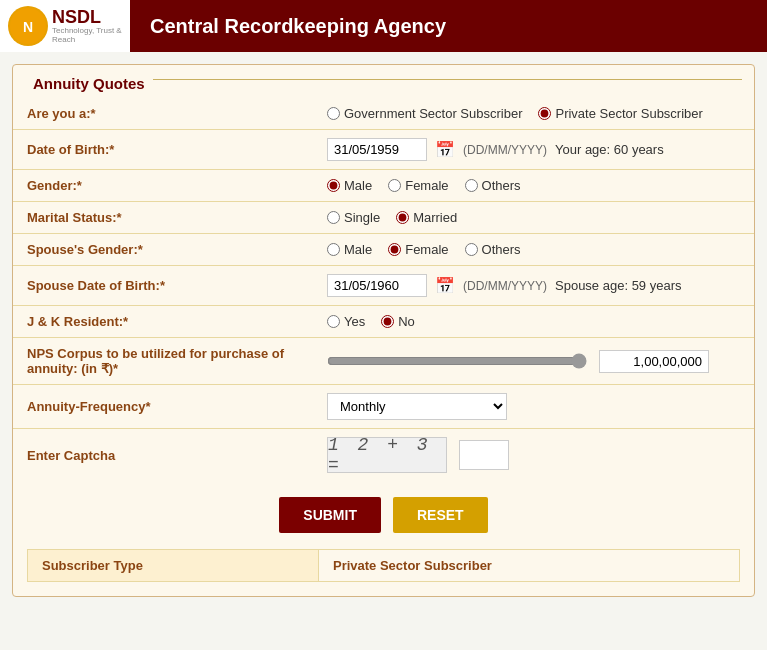  What do you see at coordinates (534, 150) in the screenshot?
I see `dob-input-group: 📅 (DD/MM/YYYY) Your age: 60 years` at bounding box center [534, 150].